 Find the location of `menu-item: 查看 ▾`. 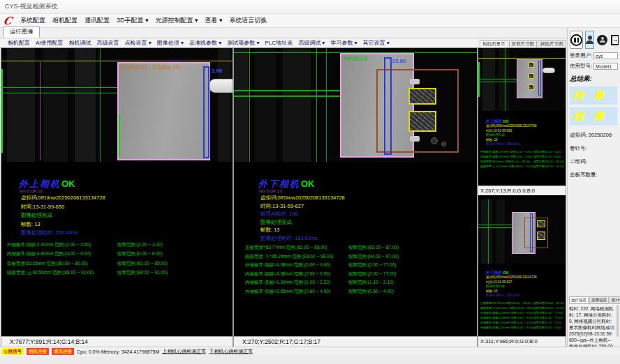

menu-item: 查看 ▾ is located at coordinates (214, 21).